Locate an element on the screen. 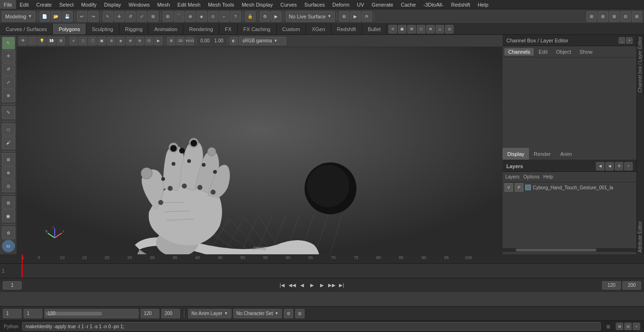 This screenshot has width=644, height=332. menu-help: Help is located at coordinates (483, 5).